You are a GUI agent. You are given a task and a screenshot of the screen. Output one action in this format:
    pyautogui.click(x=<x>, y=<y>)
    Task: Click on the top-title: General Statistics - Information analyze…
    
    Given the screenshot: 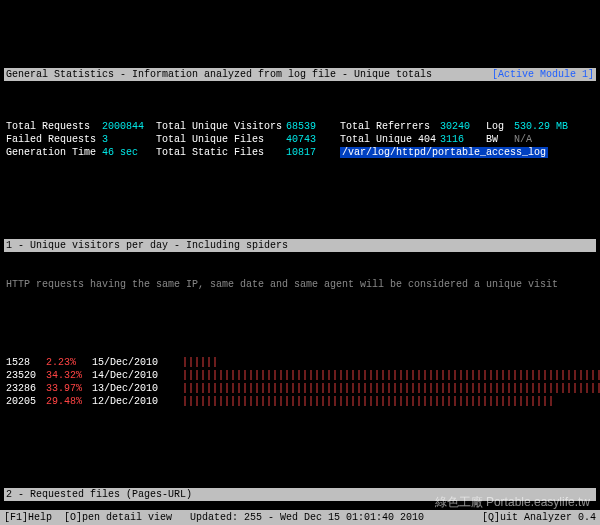 What is the action you would take?
    pyautogui.click(x=219, y=74)
    